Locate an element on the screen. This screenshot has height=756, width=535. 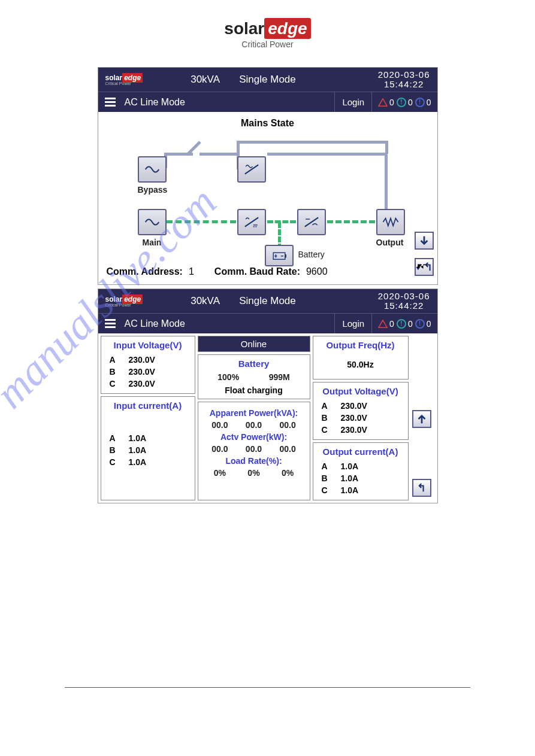
power-card: Apparent Power(kVA): 00.000.000.0 Actv P… is located at coordinates (254, 451).